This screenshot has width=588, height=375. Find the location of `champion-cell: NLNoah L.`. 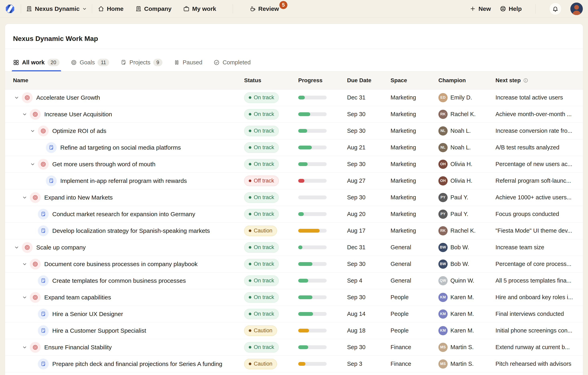

champion-cell: NLNoah L. is located at coordinates (462, 131).